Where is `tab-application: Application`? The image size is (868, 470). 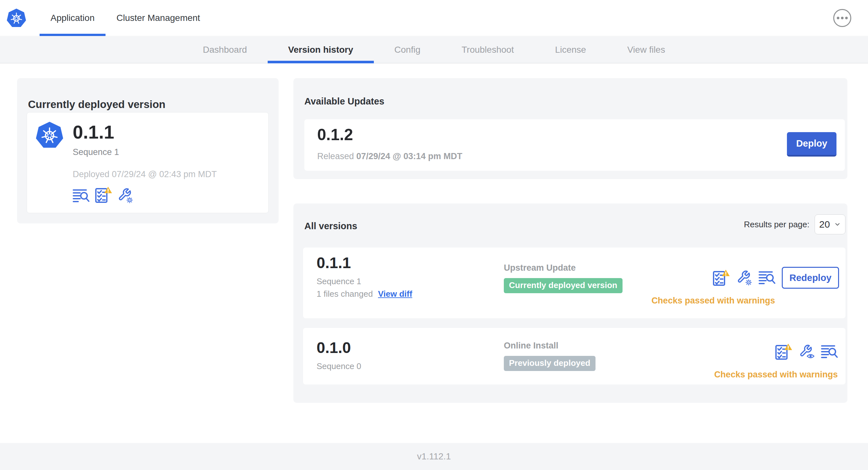 tab-application: Application is located at coordinates (72, 18).